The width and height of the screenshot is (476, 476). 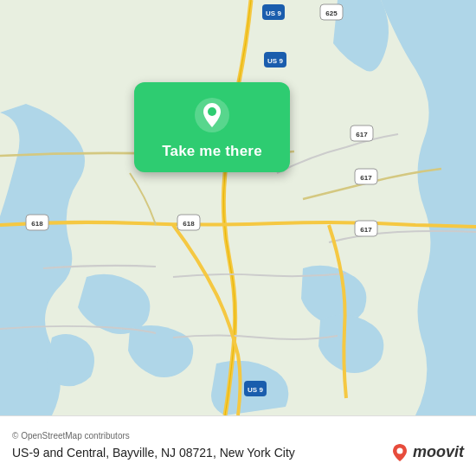 What do you see at coordinates (238, 446) in the screenshot?
I see `bottom-bar: © OpenStreetMap contributors US-9 and Ce…` at bounding box center [238, 446].